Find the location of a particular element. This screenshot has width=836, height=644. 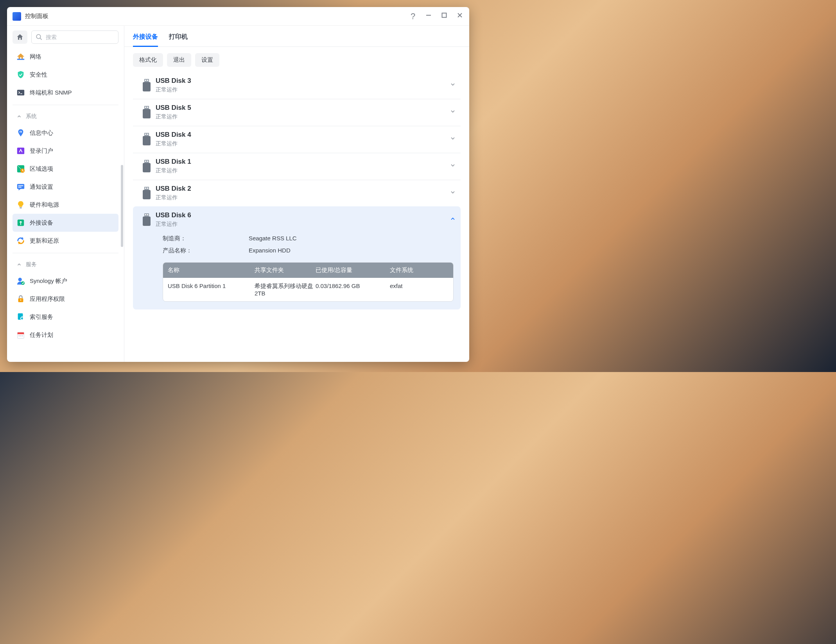

tabs: 外接设备 打印机 is located at coordinates (297, 36).